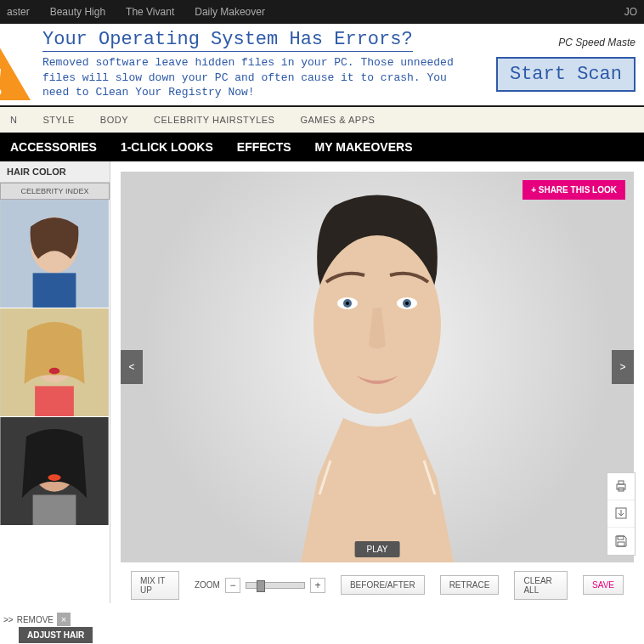 Image resolution: width=644 pixels, height=644 pixels. Describe the element at coordinates (14, 120) in the screenshot. I see `nav-item: N` at that location.